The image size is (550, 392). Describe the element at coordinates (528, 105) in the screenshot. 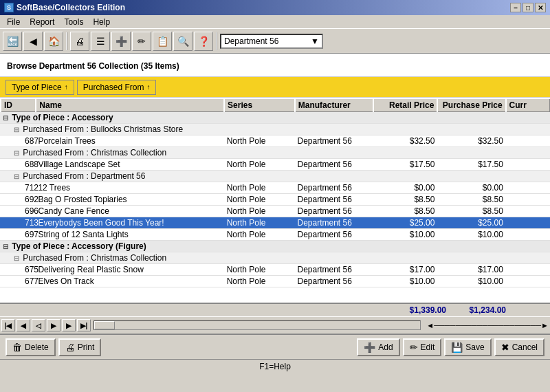

I see `col-header-curr: Curr` at that location.